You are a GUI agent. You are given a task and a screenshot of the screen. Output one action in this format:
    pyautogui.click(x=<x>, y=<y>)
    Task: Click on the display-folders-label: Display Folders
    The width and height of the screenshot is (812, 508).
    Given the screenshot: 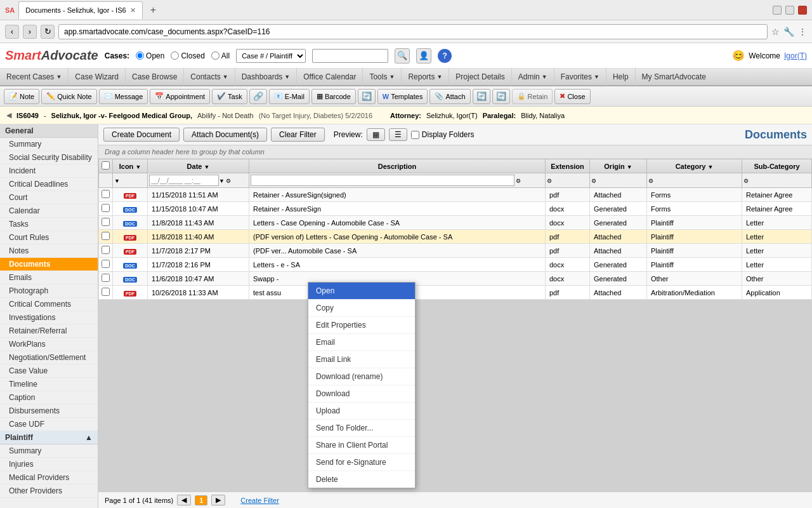 What is the action you would take?
    pyautogui.click(x=443, y=135)
    